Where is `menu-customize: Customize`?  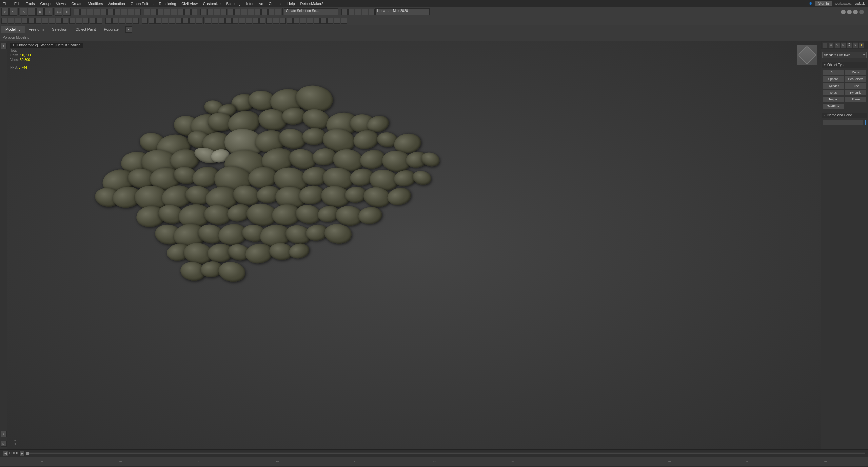 menu-customize: Customize is located at coordinates (212, 4).